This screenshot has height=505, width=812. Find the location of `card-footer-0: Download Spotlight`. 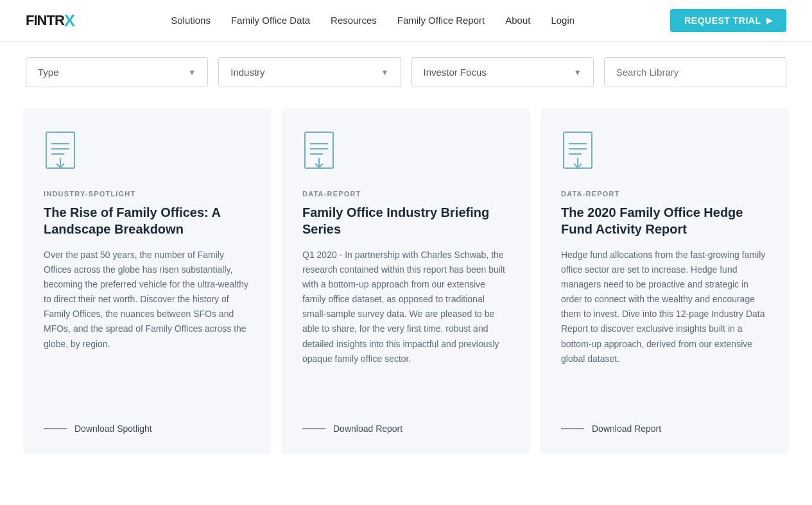

card-footer-0: Download Spotlight is located at coordinates (148, 429).